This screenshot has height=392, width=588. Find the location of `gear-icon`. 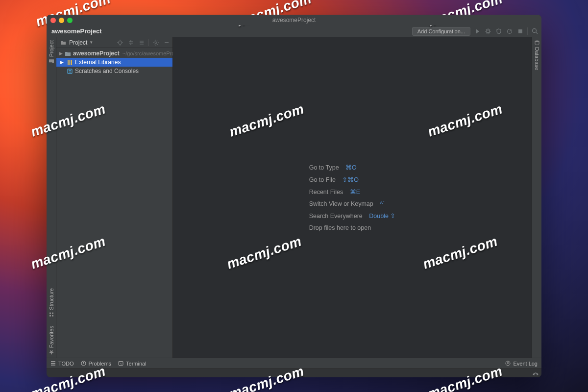

gear-icon is located at coordinates (156, 43).